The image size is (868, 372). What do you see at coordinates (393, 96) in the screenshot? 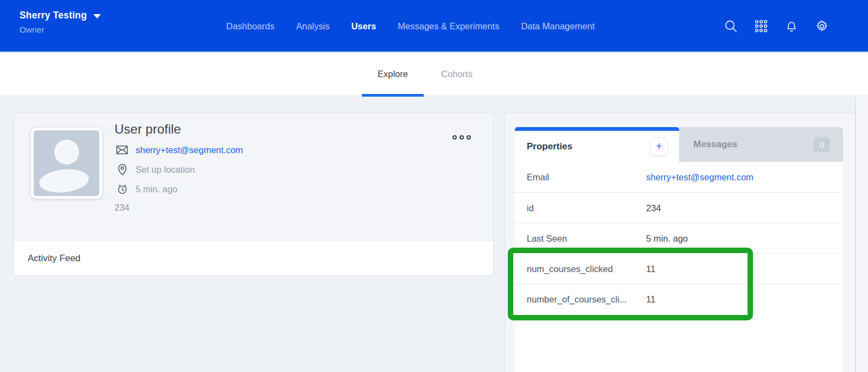
I see `active-tab-underline` at bounding box center [393, 96].